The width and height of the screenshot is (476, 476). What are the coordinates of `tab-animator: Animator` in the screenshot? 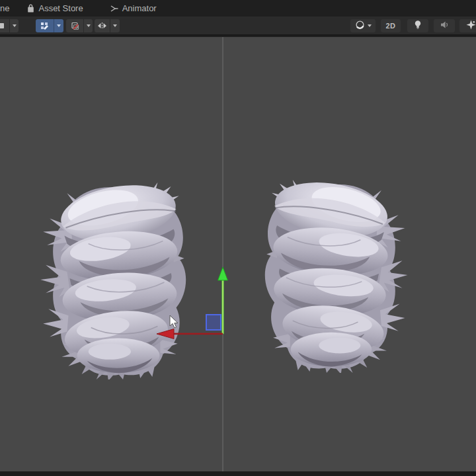 It's located at (134, 8).